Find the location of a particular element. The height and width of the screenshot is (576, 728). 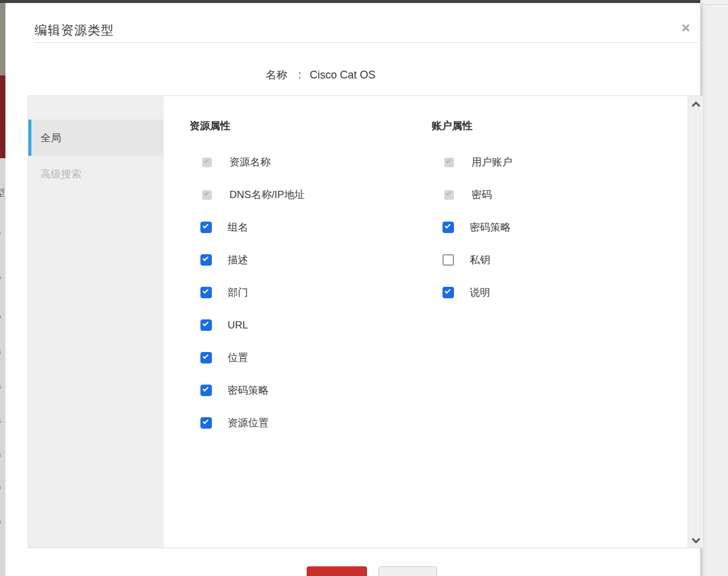

name-label: 名称 is located at coordinates (276, 75).